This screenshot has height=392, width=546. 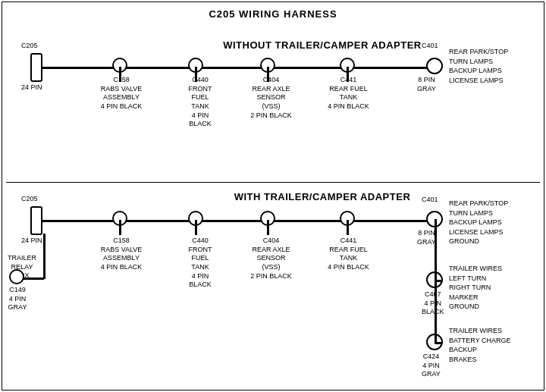 I want to click on c158-label-1: C158RABS VALVEASSEMBLY4 PIN BLACK, so click(x=121, y=94).